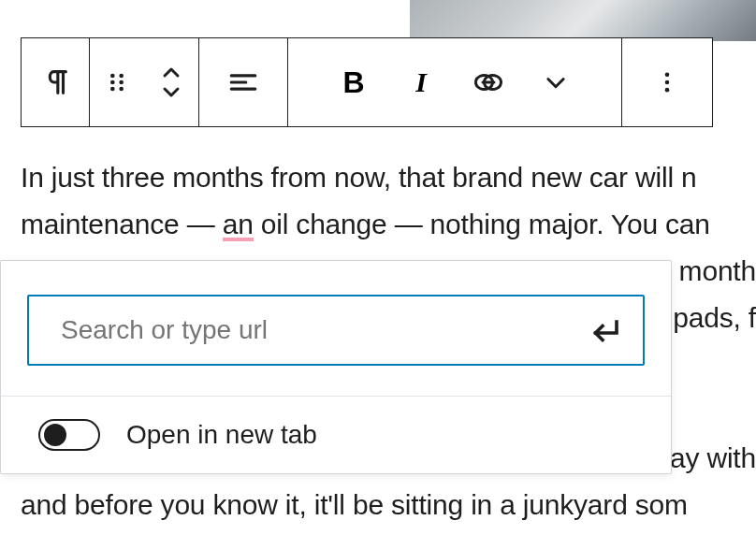 The image size is (756, 535). Describe the element at coordinates (122, 224) in the screenshot. I see `text-fragment: maintenance —` at that location.